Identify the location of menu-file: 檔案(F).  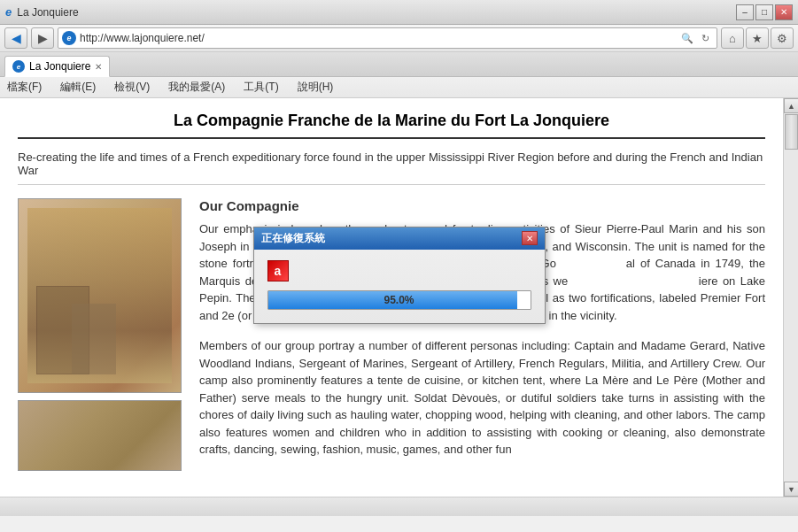
(25, 87).